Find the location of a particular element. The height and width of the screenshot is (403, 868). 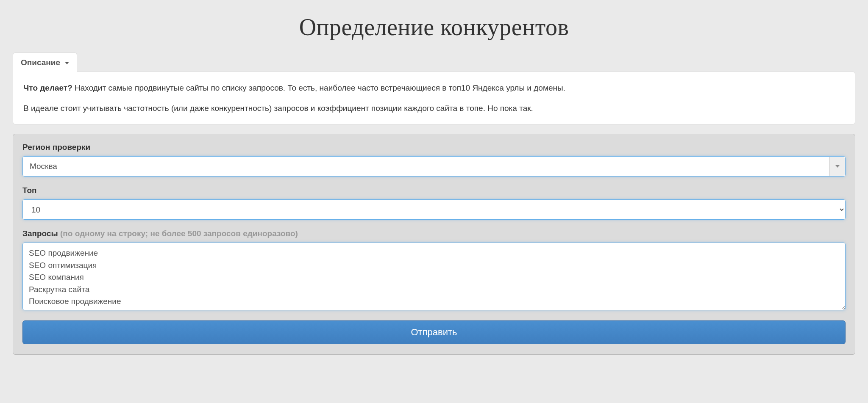

chevron-down-icon is located at coordinates (837, 166).